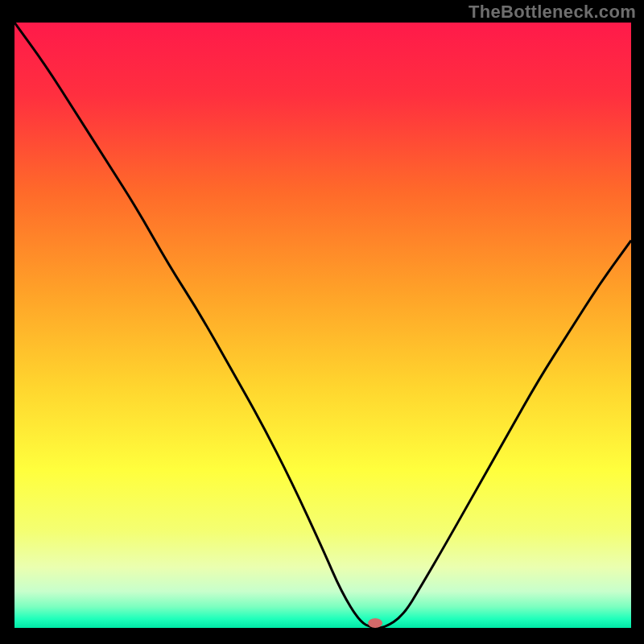  Describe the element at coordinates (552, 12) in the screenshot. I see `watermark-text: TheBottleneck.com` at that location.